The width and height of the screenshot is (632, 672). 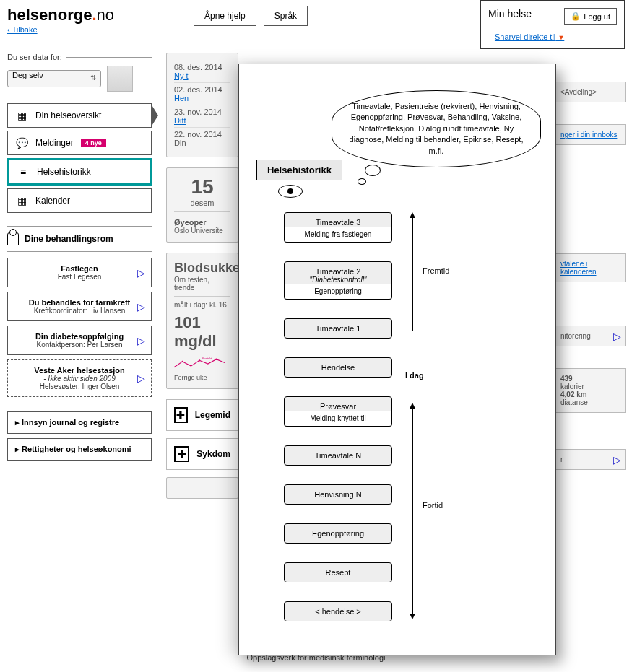 What do you see at coordinates (202, 364) in the screenshot?
I see `mini-chart: Kontakt` at bounding box center [202, 364].